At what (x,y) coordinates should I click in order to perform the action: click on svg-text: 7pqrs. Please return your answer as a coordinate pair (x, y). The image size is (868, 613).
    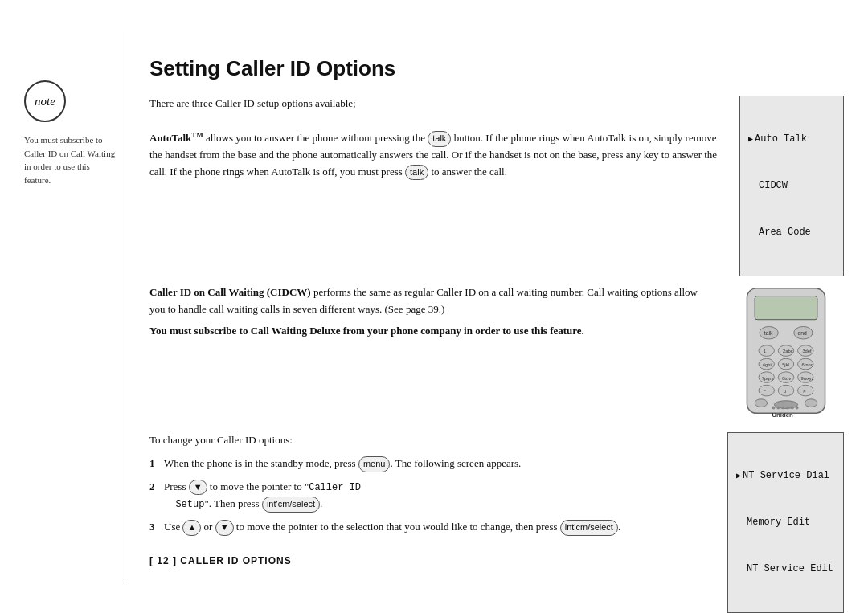
    Looking at the image, I should click on (767, 378).